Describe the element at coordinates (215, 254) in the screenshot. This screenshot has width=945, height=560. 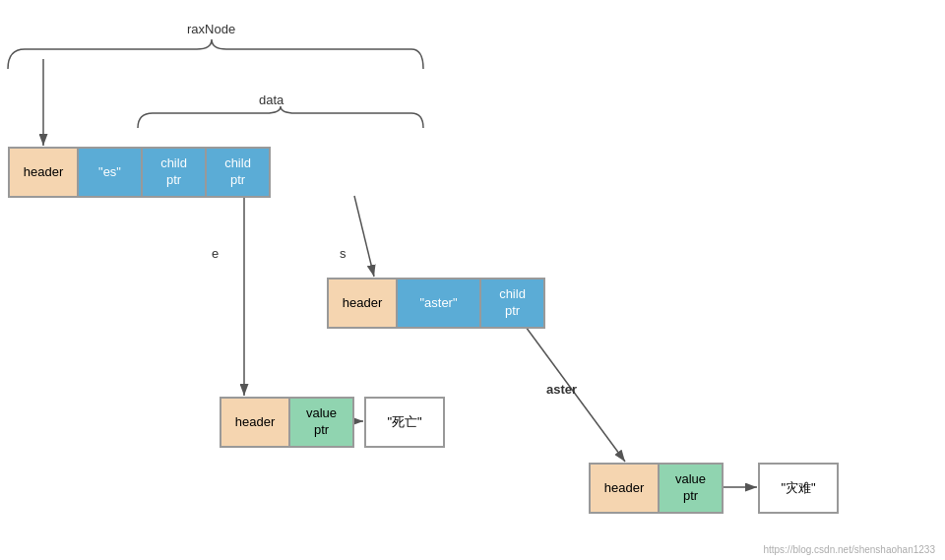
I see `label-e: e` at that location.